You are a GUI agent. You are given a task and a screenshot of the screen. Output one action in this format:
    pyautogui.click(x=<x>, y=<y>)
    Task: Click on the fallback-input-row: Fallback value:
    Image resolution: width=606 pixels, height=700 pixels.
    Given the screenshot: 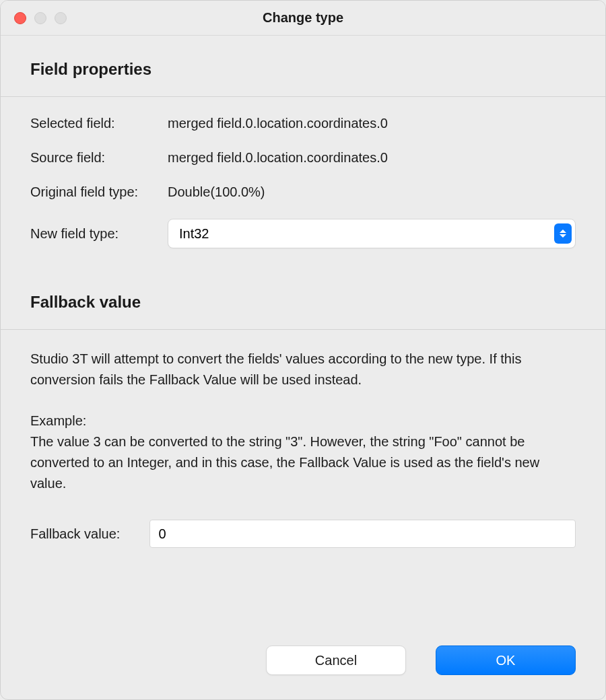 What is the action you would take?
    pyautogui.click(x=303, y=521)
    